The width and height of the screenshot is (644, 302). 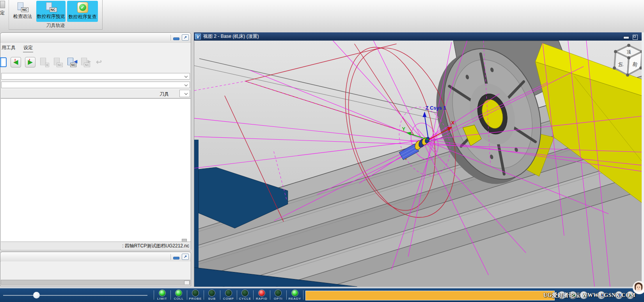 What do you see at coordinates (72, 62) in the screenshot?
I see `nc-import-icon: ◀NC` at bounding box center [72, 62].